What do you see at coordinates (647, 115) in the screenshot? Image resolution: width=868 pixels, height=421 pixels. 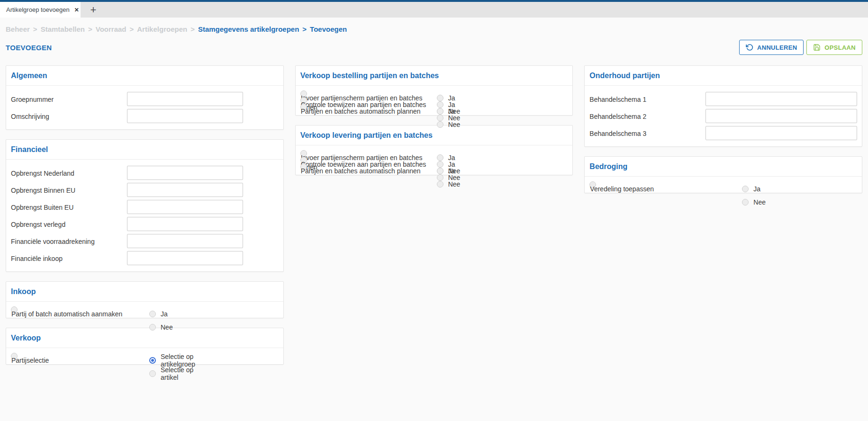 I see `field-label: Behandelschema 2` at bounding box center [647, 115].